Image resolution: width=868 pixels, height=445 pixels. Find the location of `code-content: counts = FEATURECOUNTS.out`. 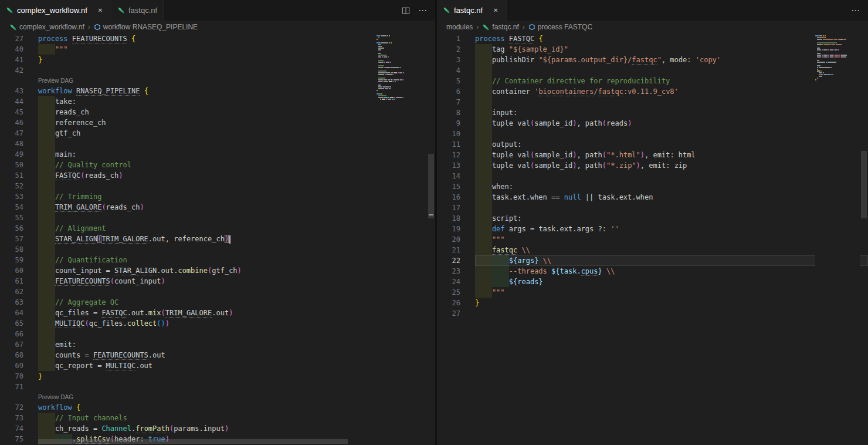

code-content: counts = FEATURECOUNTS.out is located at coordinates (237, 355).